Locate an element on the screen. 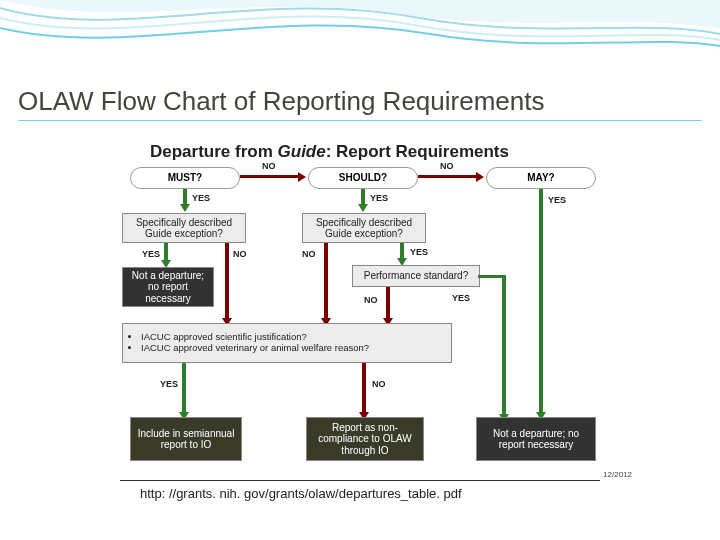 The width and height of the screenshot is (720, 540). date-stamp: 12/2012 is located at coordinates (618, 474).